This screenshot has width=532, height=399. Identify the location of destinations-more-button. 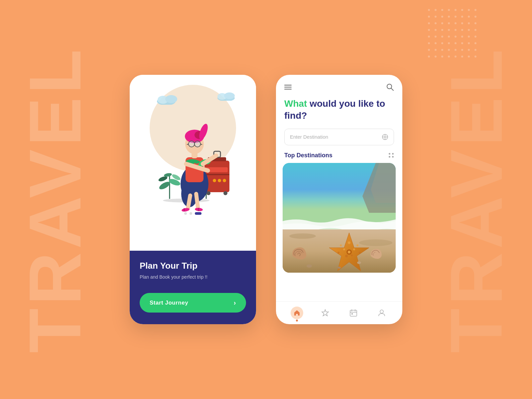
(391, 155).